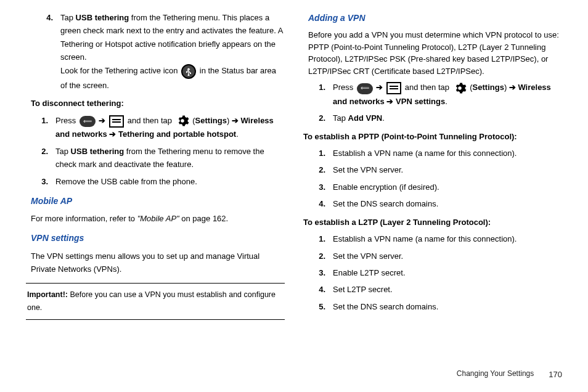  Describe the element at coordinates (433, 203) in the screenshot. I see `pptp-step-4: 4. Set the DNS search domains.` at that location.